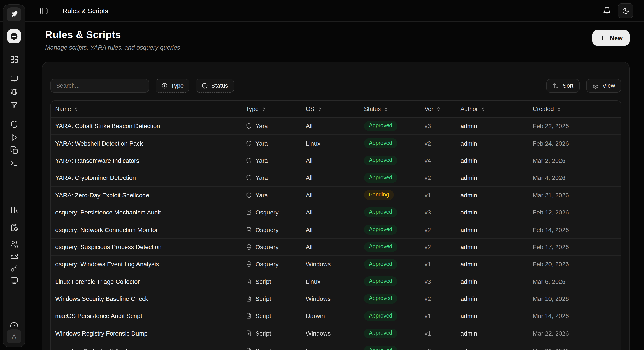 The height and width of the screenshot is (350, 644). Describe the element at coordinates (336, 144) in the screenshot. I see `table-row: YARA: Webshell Detection PackYaraLinuxAp…` at that location.